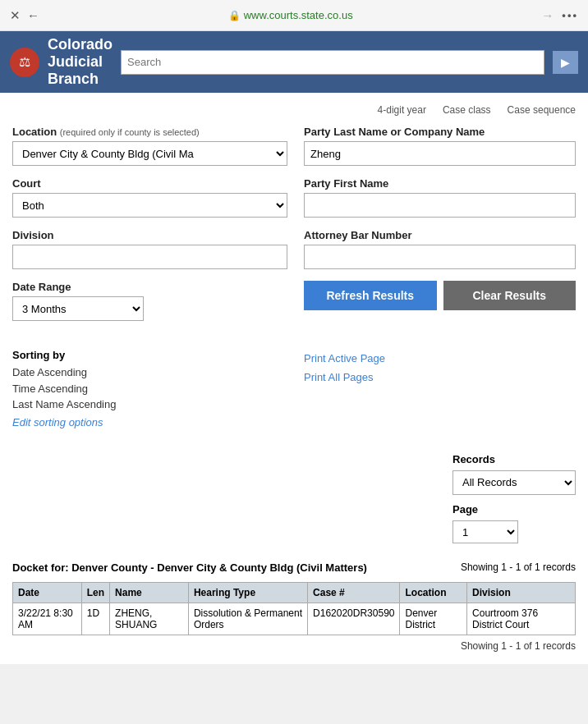  What do you see at coordinates (25, 62) in the screenshot?
I see `logo-icon: ⚖` at bounding box center [25, 62].